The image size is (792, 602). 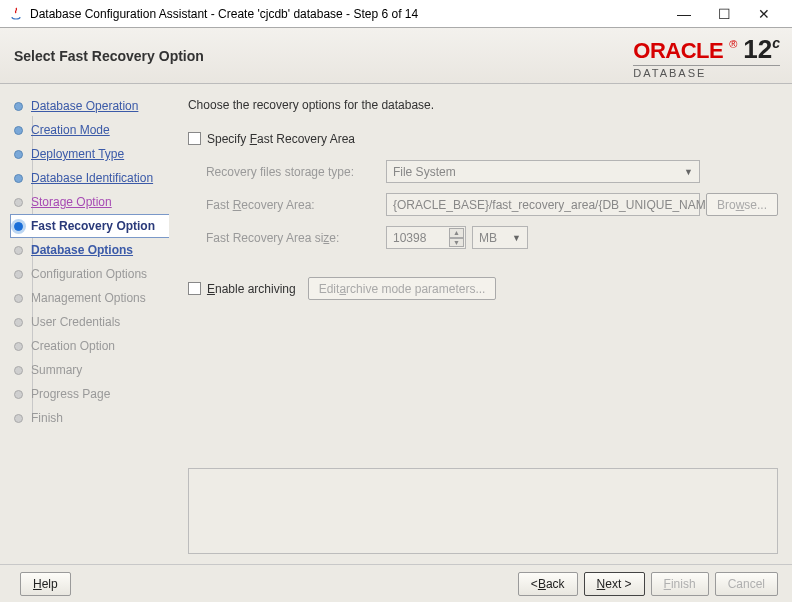 I want to click on specify-fra-label: Specify Fast Recovery Area, so click(x=281, y=139).